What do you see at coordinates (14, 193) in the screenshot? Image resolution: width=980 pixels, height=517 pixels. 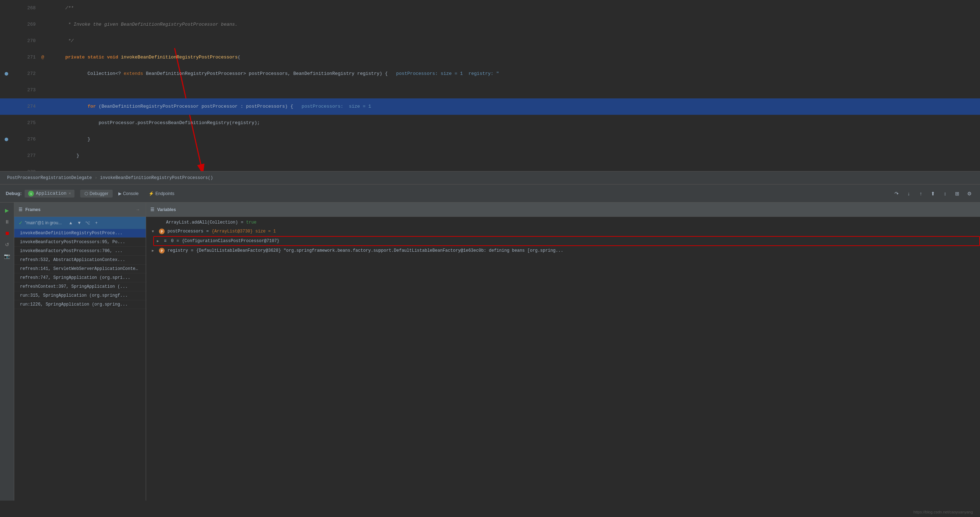 I see `debug-label: Debug:` at bounding box center [14, 193].